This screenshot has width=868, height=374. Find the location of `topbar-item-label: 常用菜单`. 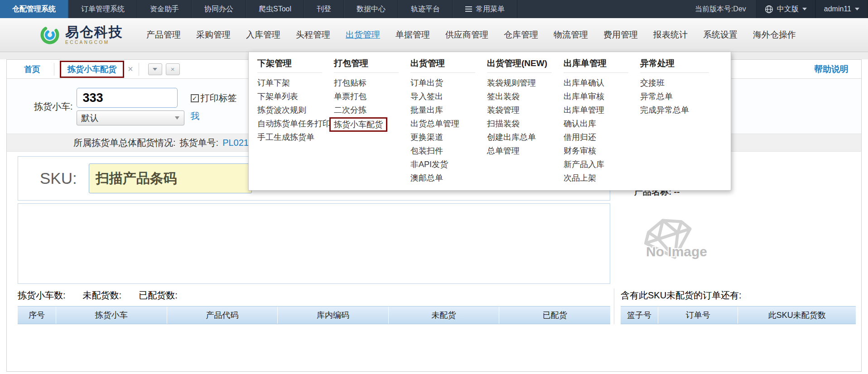

topbar-item-label: 常用菜单 is located at coordinates (490, 9).